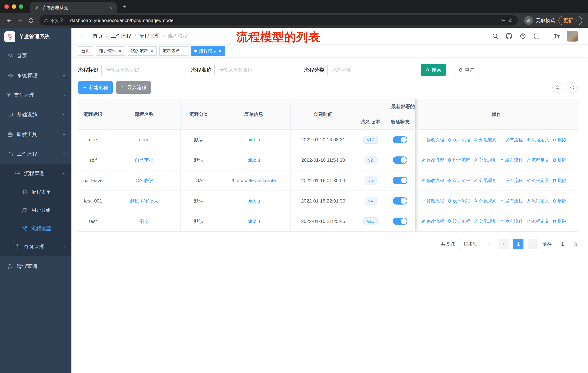 The width and height of the screenshot is (588, 373). What do you see at coordinates (504, 244) in the screenshot?
I see `prev-page-button` at bounding box center [504, 244].